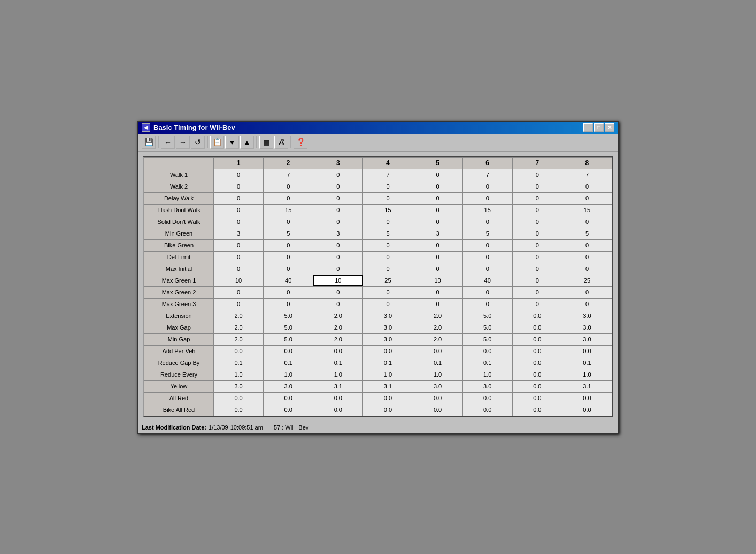 The width and height of the screenshot is (756, 554). Describe the element at coordinates (587, 292) in the screenshot. I see `cell-r10-c7: 0` at that location.